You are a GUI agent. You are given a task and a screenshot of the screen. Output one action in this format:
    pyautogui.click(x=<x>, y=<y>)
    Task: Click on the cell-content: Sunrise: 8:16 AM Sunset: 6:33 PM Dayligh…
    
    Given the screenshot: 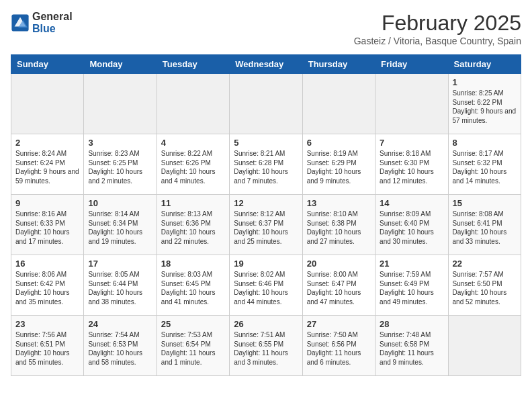 What is the action you would take?
    pyautogui.click(x=47, y=228)
    